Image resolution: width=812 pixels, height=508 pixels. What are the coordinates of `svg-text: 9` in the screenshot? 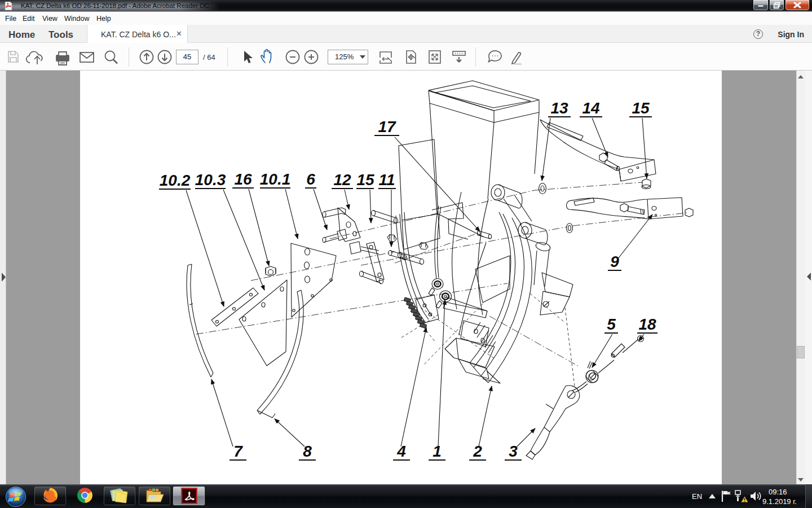 It's located at (615, 262).